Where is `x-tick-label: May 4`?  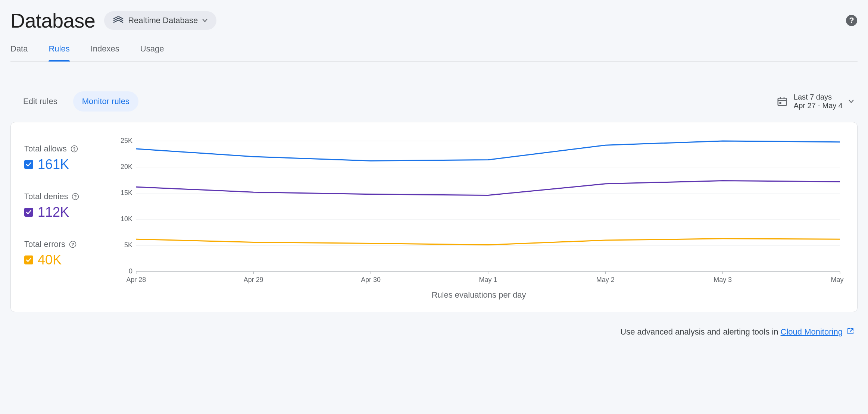 x-tick-label: May 4 is located at coordinates (837, 280).